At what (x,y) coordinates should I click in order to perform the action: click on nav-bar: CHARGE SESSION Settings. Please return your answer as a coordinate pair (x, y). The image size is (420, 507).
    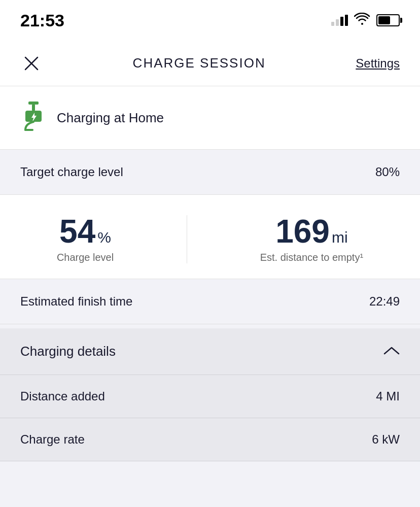
    Looking at the image, I should click on (210, 63).